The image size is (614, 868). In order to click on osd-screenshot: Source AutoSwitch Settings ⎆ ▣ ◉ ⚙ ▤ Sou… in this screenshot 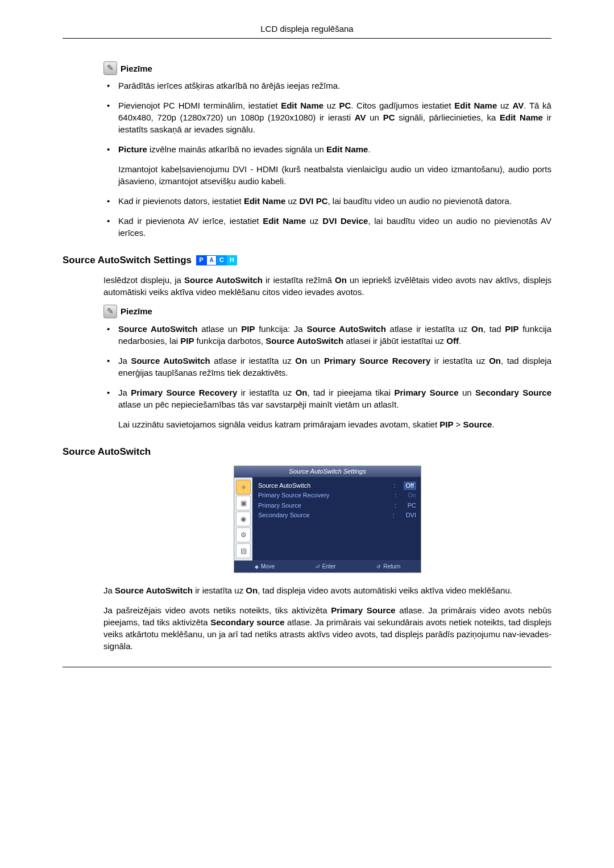, I will do `click(327, 520)`.